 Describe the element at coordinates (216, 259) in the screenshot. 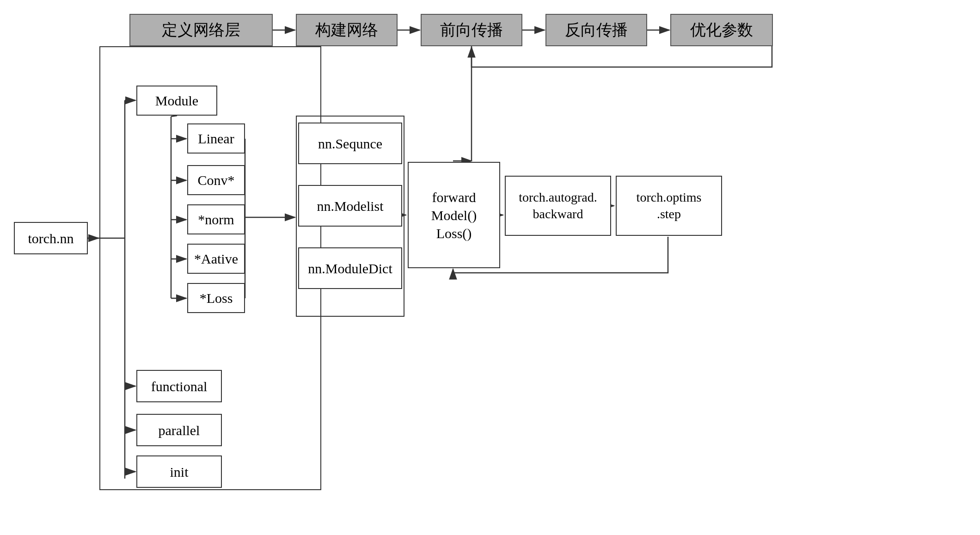

I see `aative-box: *Aative` at that location.